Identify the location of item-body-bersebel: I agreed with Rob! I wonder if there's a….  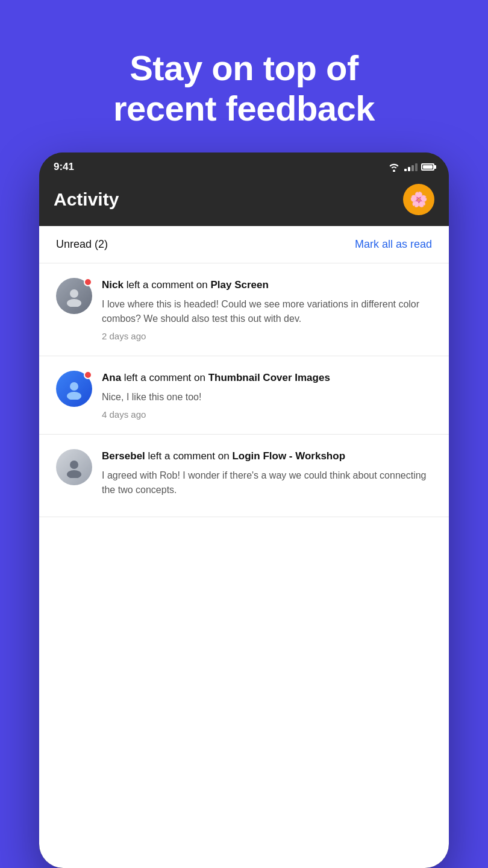
(267, 483).